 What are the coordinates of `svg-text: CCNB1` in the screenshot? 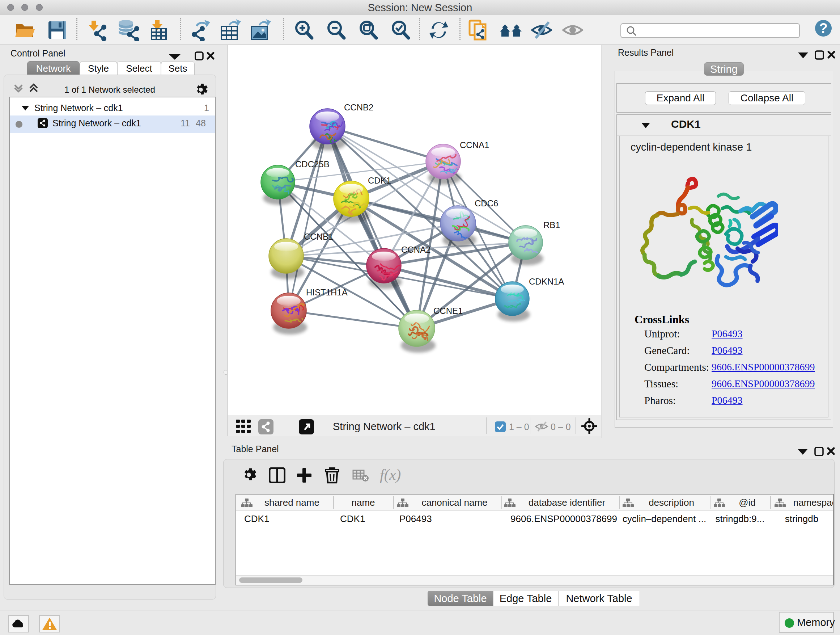 It's located at (318, 236).